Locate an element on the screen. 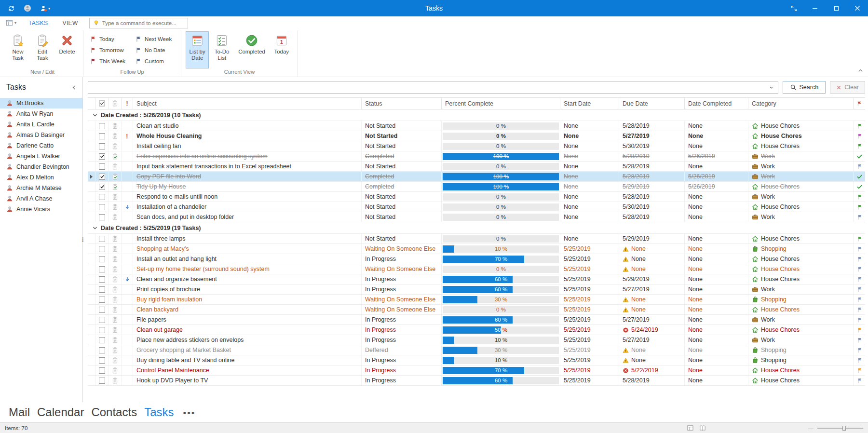  nav-mail: Mail is located at coordinates (19, 412).